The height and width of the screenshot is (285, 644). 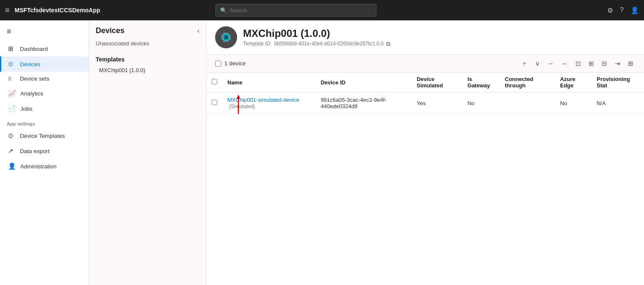 I want to click on row-device-id-cell: 991c6a05-3cac-4ec2-9e4f-440ede0324d8, so click(x=363, y=103).